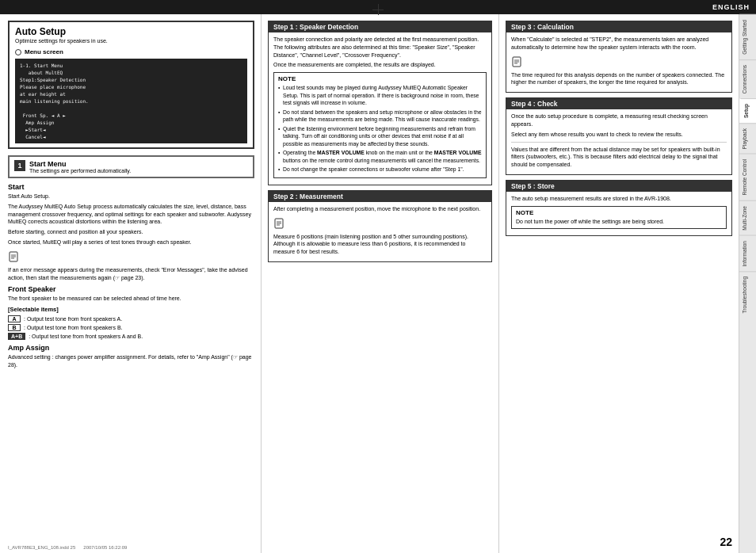 The width and height of the screenshot is (756, 553). Describe the element at coordinates (517, 62) in the screenshot. I see `step3-memo-icon` at that location.